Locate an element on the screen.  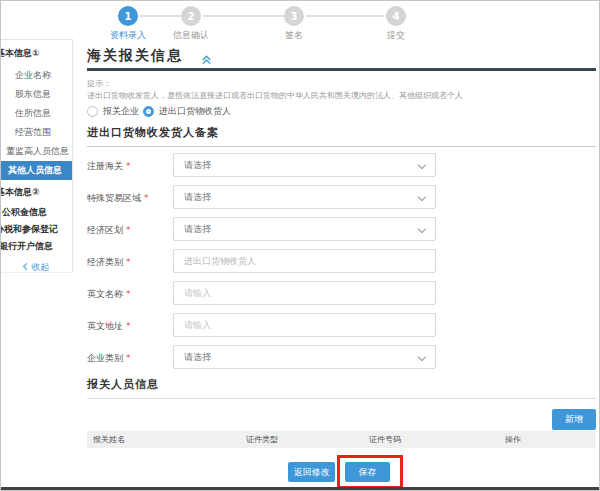
radio-import-export-consignee: 进出口货物收货人 is located at coordinates (187, 112).